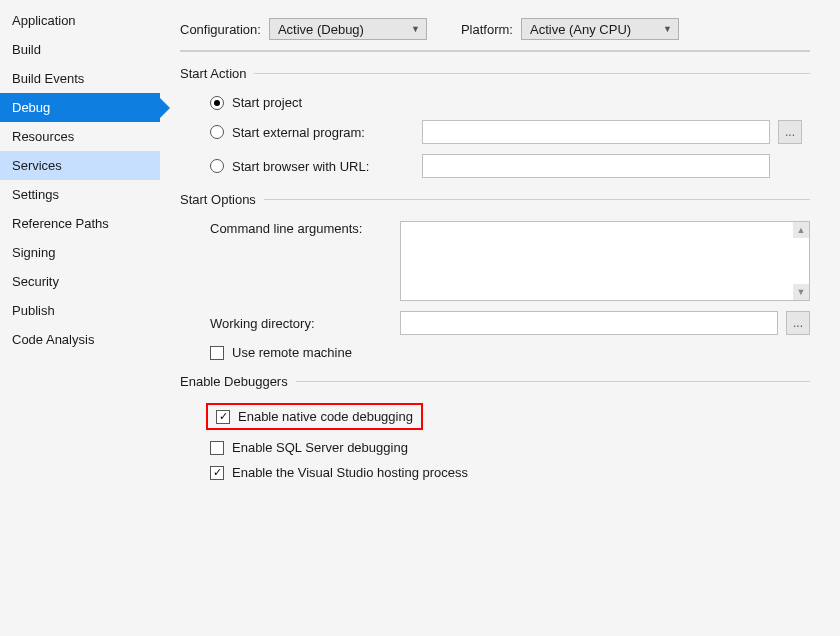 Image resolution: width=840 pixels, height=636 pixels. I want to click on cmd-args-label: Command line arguments:, so click(301, 228).